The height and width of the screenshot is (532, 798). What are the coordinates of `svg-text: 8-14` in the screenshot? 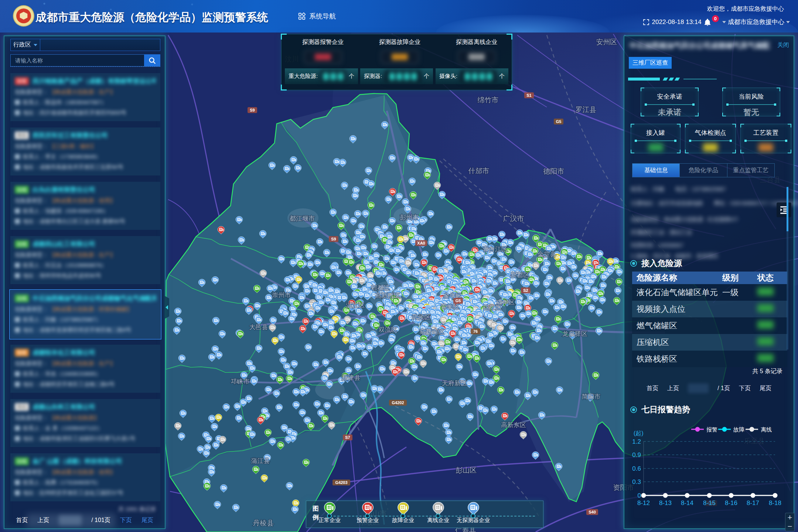 It's located at (687, 503).